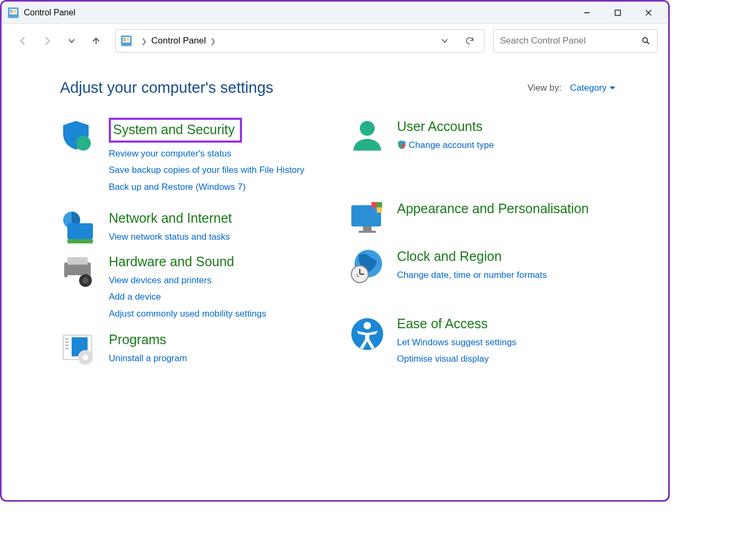  I want to click on titlebar: Control Panel, so click(335, 13).